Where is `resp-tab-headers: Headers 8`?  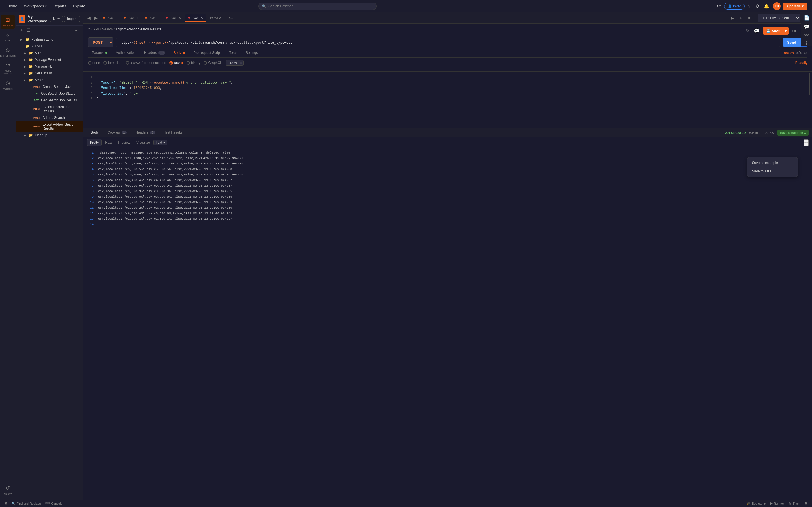 resp-tab-headers: Headers 8 is located at coordinates (145, 133).